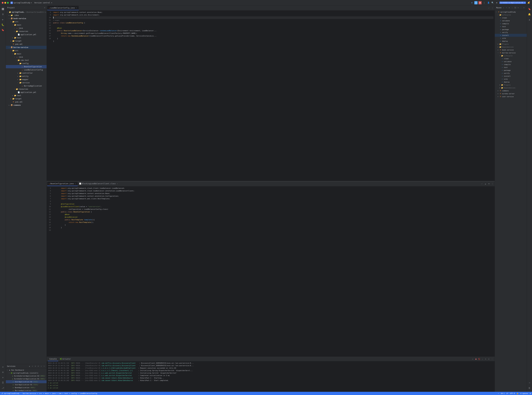 Image resolution: width=532 pixels, height=395 pixels. Describe the element at coordinates (515, 8) in the screenshot. I see `mvn-stop-icon: ⬛` at that location.